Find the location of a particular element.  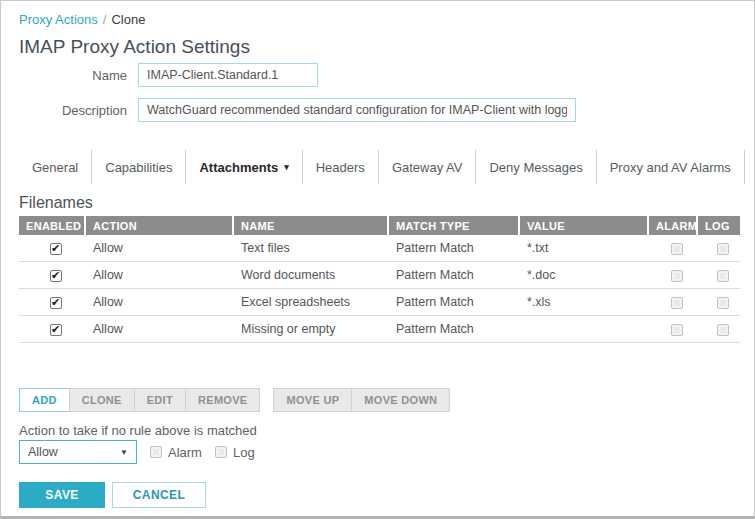

default-log-label: Log is located at coordinates (244, 452).